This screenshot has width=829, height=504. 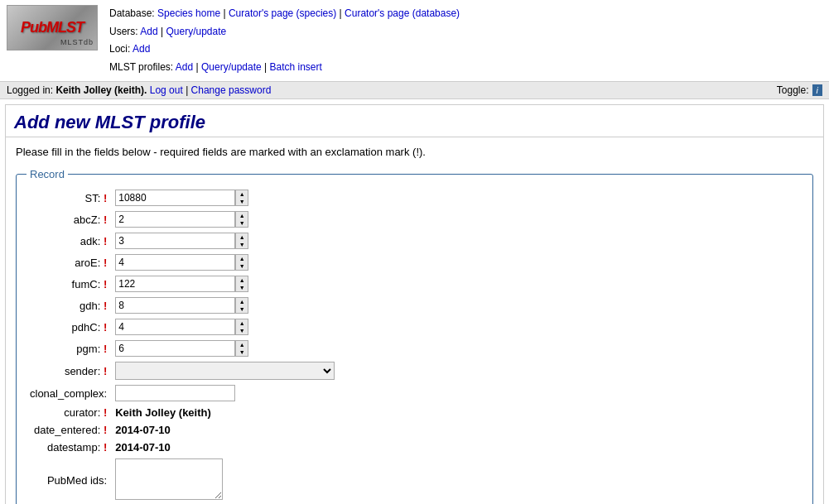 What do you see at coordinates (225, 447) in the screenshot?
I see `datestamp-field: 2014-07-10` at bounding box center [225, 447].